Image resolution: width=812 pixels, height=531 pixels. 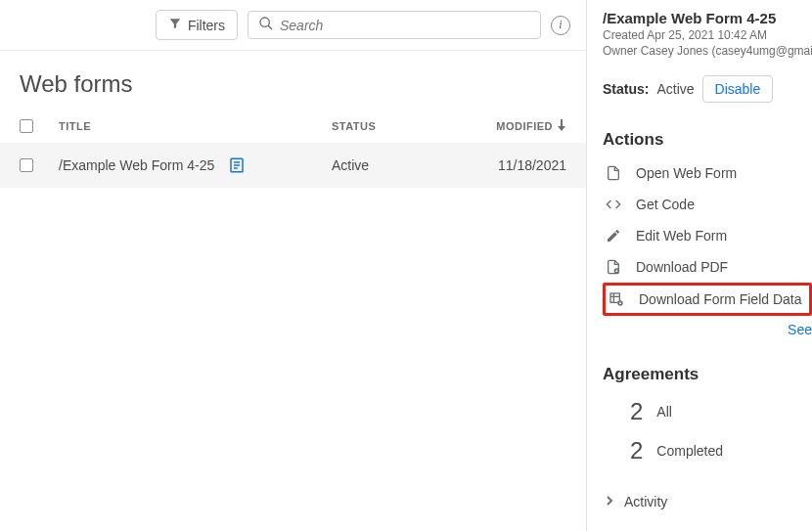 What do you see at coordinates (707, 299) in the screenshot?
I see `action-download-form-field-data: Download Form Field Data` at bounding box center [707, 299].